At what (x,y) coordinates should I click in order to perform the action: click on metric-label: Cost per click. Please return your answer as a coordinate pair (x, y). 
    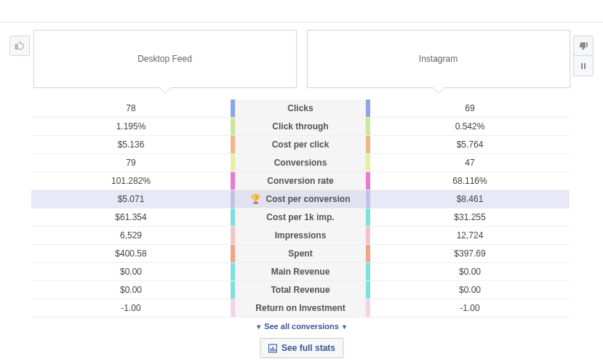
    Looking at the image, I should click on (300, 145).